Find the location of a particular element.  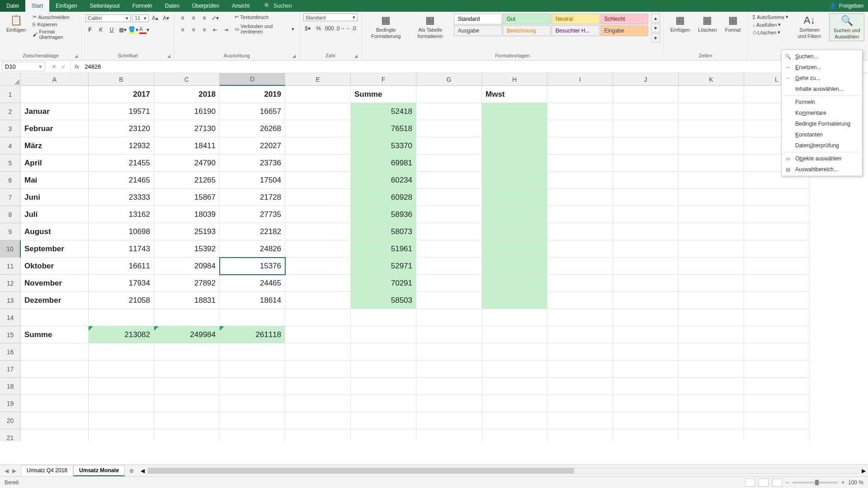

cut-button: ✂Ausschneiden is located at coordinates (54, 17).